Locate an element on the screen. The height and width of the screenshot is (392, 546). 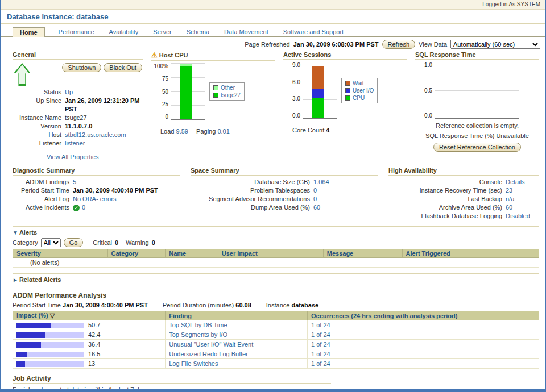
finding-link: Unusual "User I/O" Wait Event is located at coordinates (211, 344).